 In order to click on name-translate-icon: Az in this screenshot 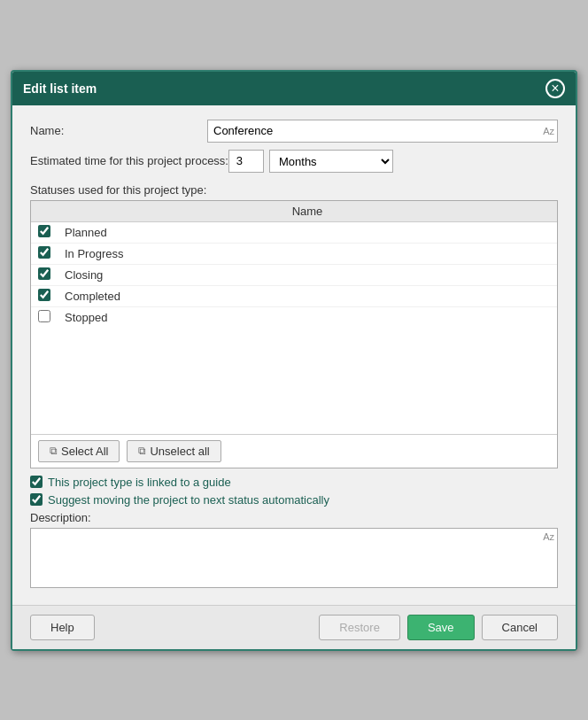, I will do `click(549, 131)`.